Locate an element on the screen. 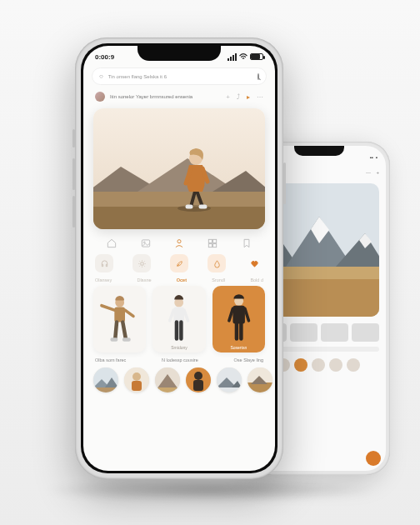  card-2: Smidony is located at coordinates (178, 319).